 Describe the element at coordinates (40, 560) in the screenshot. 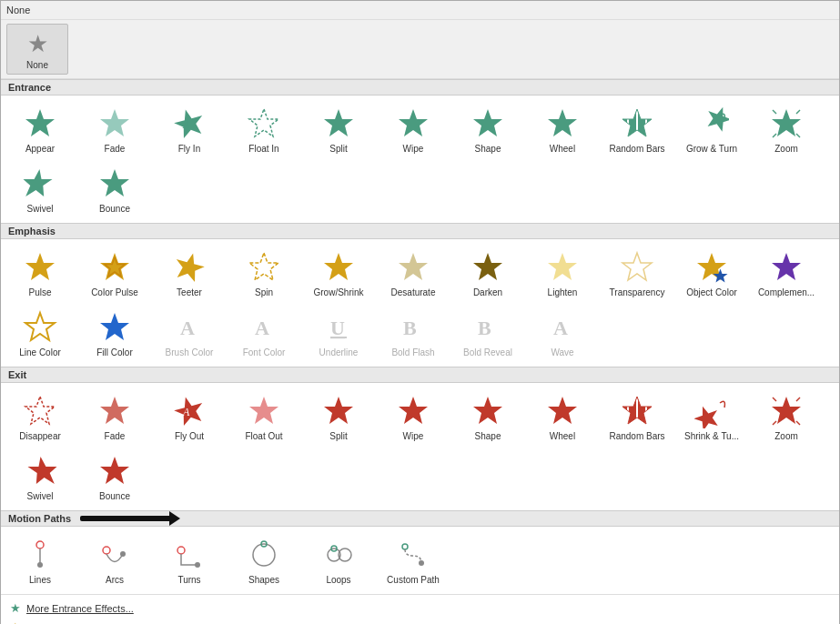

I see `motion-lines: Lines` at that location.